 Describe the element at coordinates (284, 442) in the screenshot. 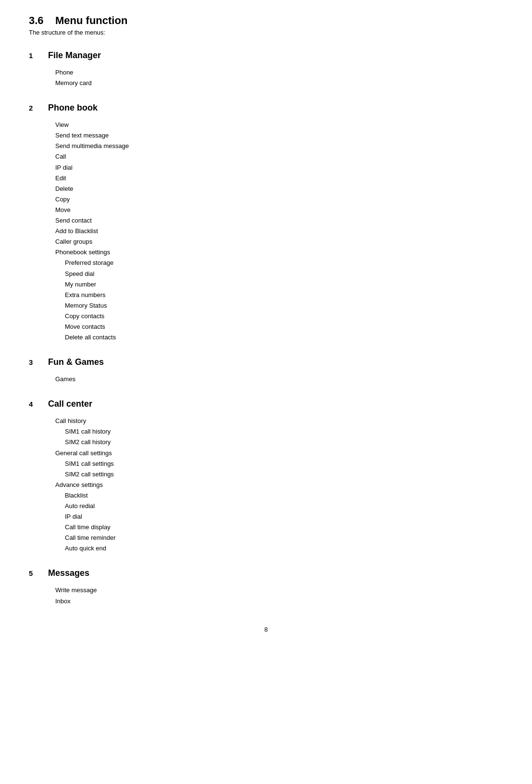

I see `list-item: SIM2 call history` at that location.